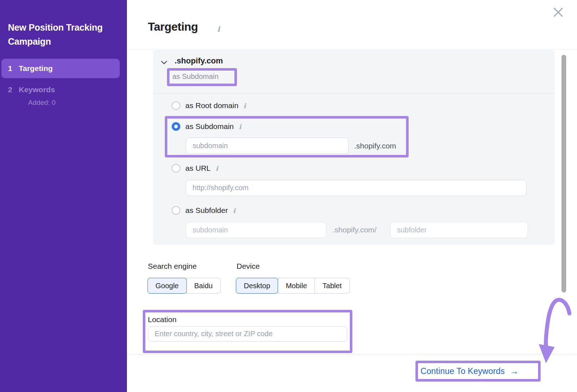 This screenshot has width=577, height=392. Describe the element at coordinates (167, 286) in the screenshot. I see `search-engine-google-button: Google` at that location.